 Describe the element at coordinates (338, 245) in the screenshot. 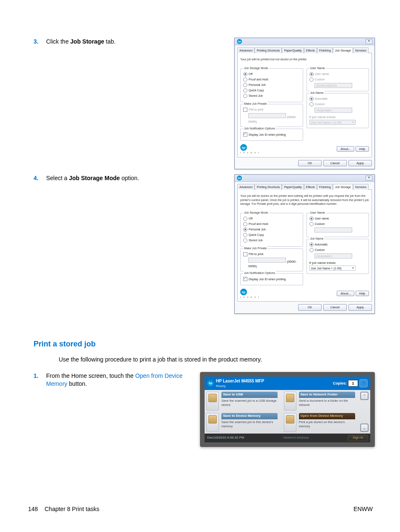

I see `jobname-auto: Automatic` at that location.